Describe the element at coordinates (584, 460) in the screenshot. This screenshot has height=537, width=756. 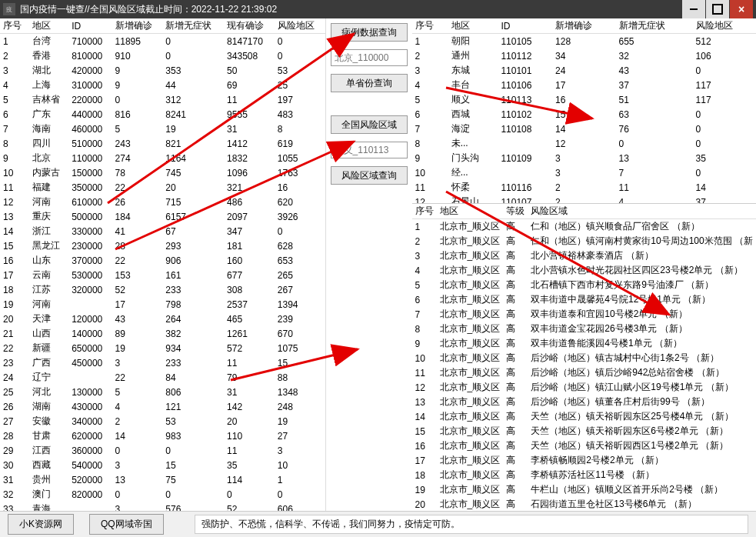
I see `right-bot-row: 17北京市_顺义区高李桥镇畅顺园2号楼2单元 （新）` at that location.